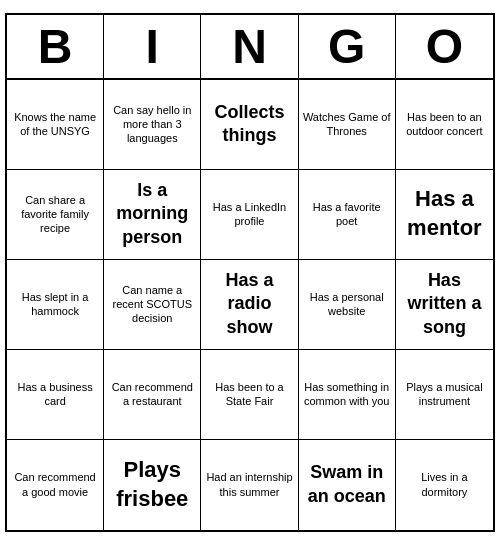 This screenshot has width=500, height=544. Describe the element at coordinates (152, 305) in the screenshot. I see `bingo-cell-11: Can name a recent SCOTUS decision` at that location.